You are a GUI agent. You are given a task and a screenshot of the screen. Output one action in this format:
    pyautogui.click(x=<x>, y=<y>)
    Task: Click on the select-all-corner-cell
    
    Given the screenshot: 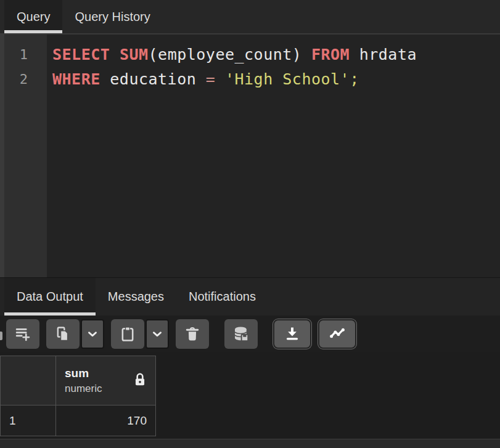 What is the action you would take?
    pyautogui.click(x=28, y=381)
    